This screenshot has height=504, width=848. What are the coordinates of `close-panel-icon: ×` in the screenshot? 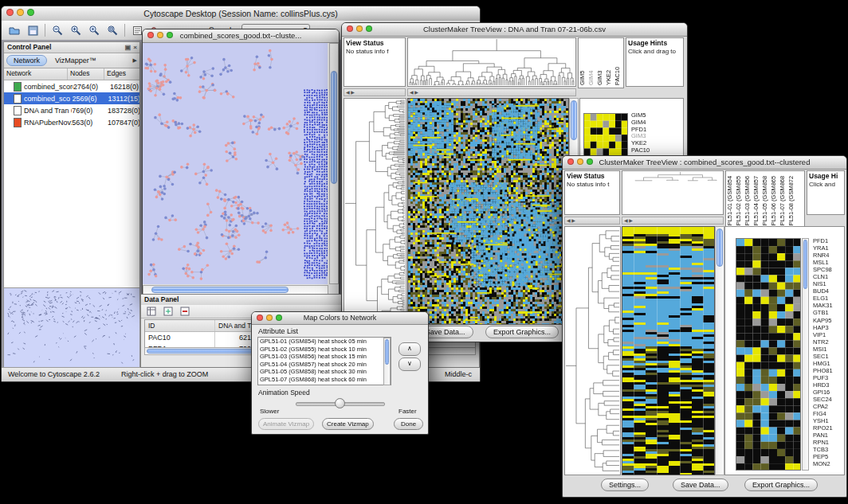 It's located at (135, 48).